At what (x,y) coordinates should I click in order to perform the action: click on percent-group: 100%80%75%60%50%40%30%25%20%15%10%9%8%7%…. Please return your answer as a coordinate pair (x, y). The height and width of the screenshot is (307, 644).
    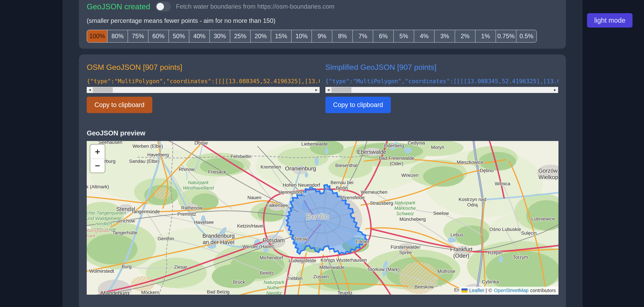
    Looking at the image, I should click on (312, 36).